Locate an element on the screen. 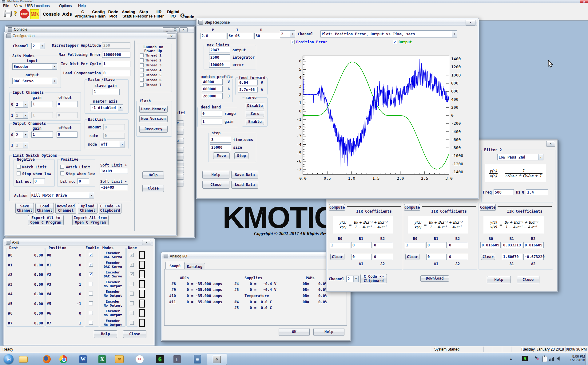 This screenshot has width=588, height=365. menu-file: File is located at coordinates (6, 6).